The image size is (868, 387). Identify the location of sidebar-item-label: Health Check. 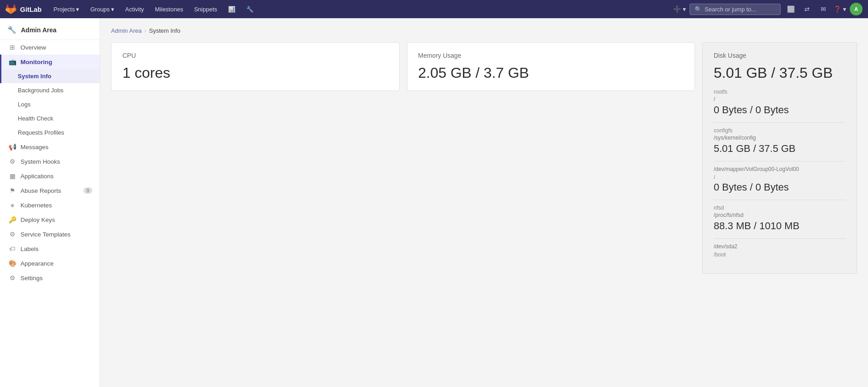
(36, 118).